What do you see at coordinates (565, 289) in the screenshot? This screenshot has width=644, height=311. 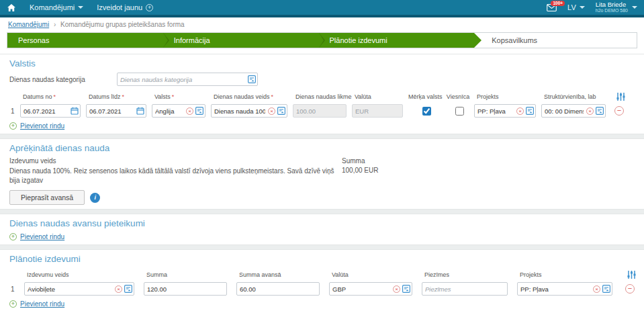 I see `projekts-field: ×` at bounding box center [565, 289].